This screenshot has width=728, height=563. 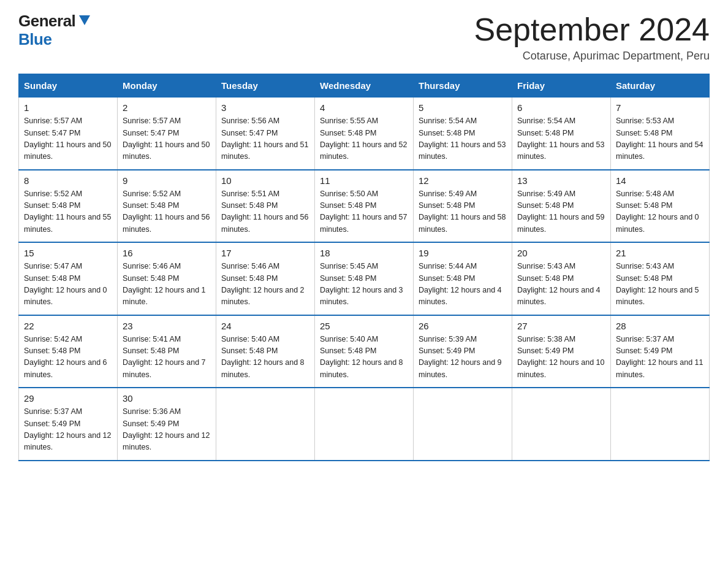 What do you see at coordinates (561, 206) in the screenshot?
I see `calendar-cell: 13Sunrise: 5:49 AMSunset: 5:48 PMDayligh…` at bounding box center [561, 206].